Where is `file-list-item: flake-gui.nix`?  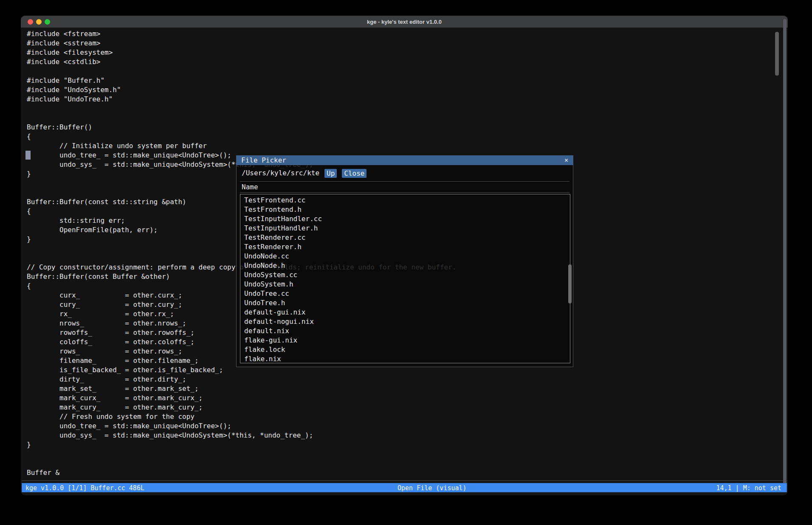 file-list-item: flake-gui.nix is located at coordinates (405, 340).